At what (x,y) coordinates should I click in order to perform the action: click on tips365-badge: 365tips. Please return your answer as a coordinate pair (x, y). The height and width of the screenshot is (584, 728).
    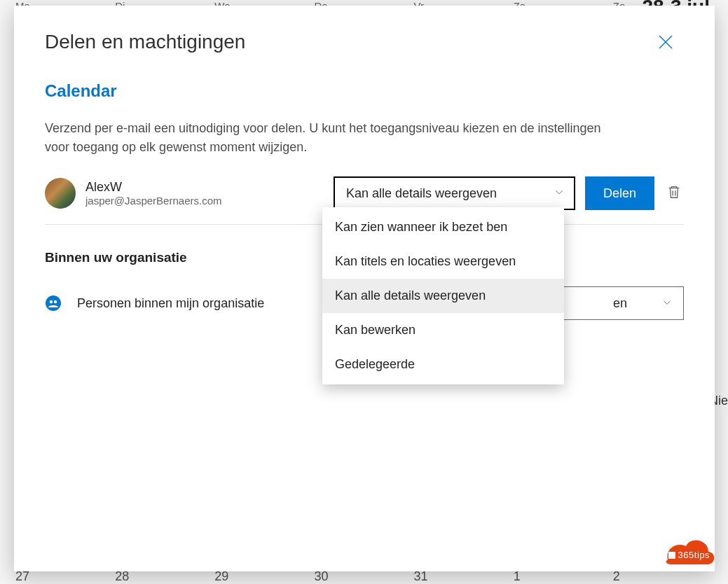
    Looking at the image, I should click on (687, 552).